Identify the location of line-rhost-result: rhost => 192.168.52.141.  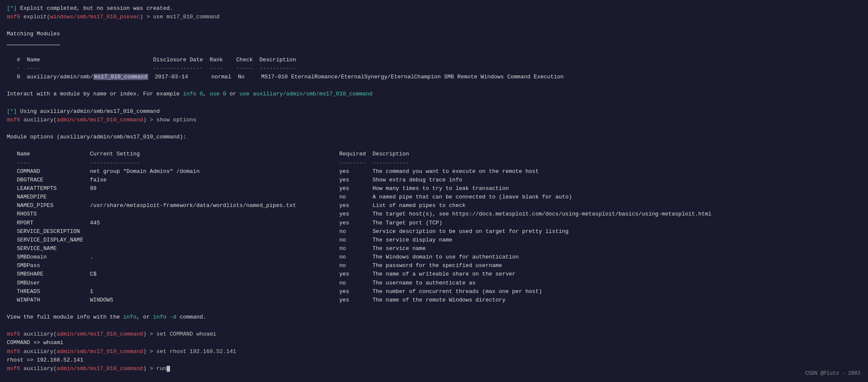
(434, 360).